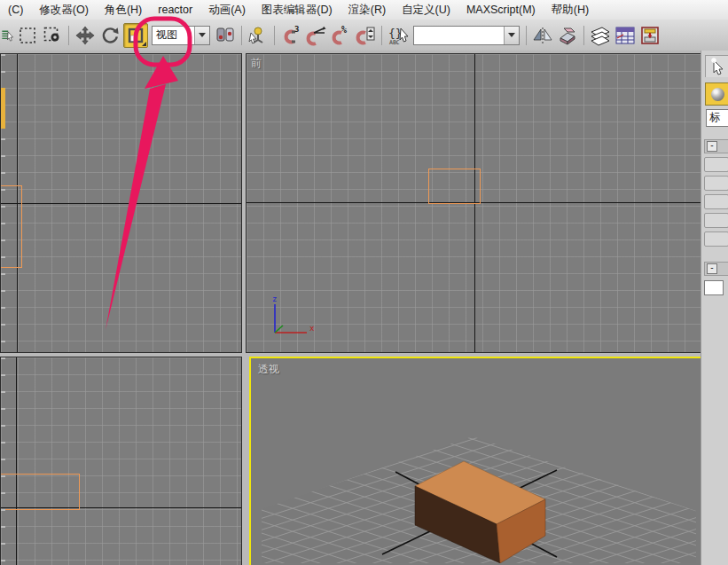 This screenshot has height=565, width=728. Describe the element at coordinates (136, 35) in the screenshot. I see `select-and-uniform-scale-button` at that location.